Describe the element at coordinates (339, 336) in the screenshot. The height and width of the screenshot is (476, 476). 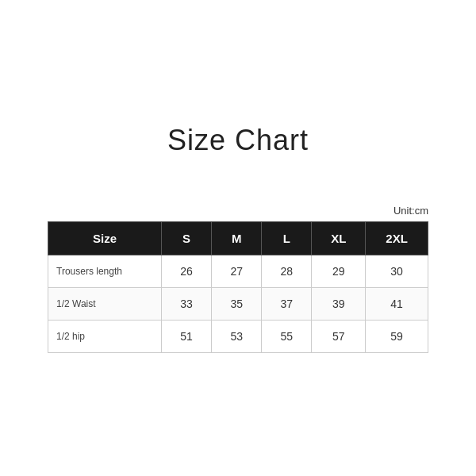
I see `cell-r2-c3: 57` at that location.